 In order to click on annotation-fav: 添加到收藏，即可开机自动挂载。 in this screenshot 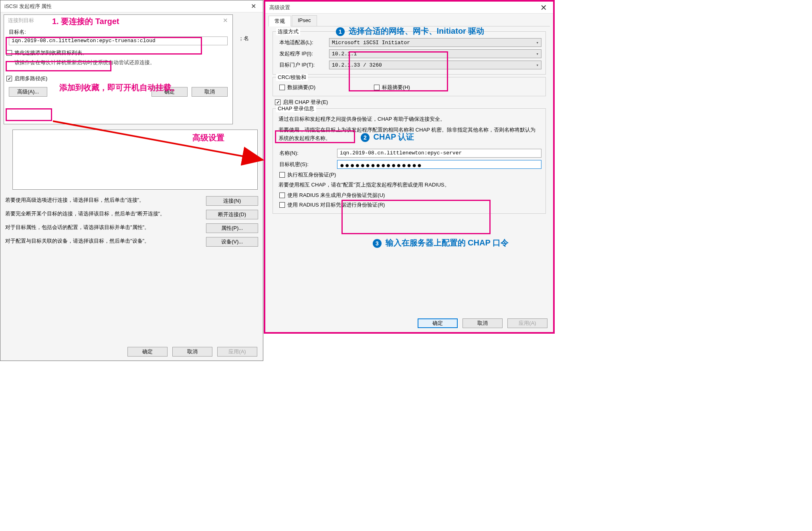, I will do `click(119, 87)`.